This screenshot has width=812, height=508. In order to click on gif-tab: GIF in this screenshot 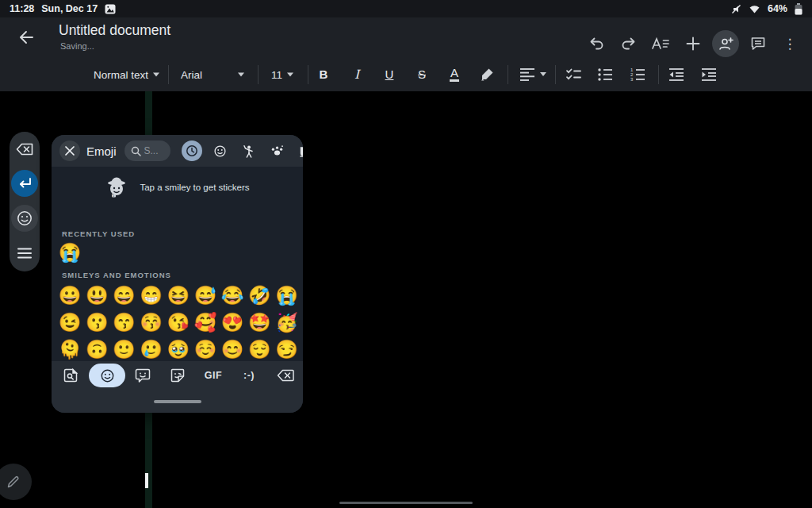, I will do `click(213, 375)`.